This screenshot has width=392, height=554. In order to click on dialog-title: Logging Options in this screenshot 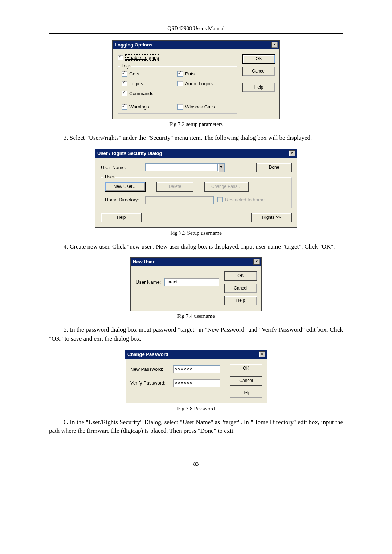, I will do `click(134, 45)`.